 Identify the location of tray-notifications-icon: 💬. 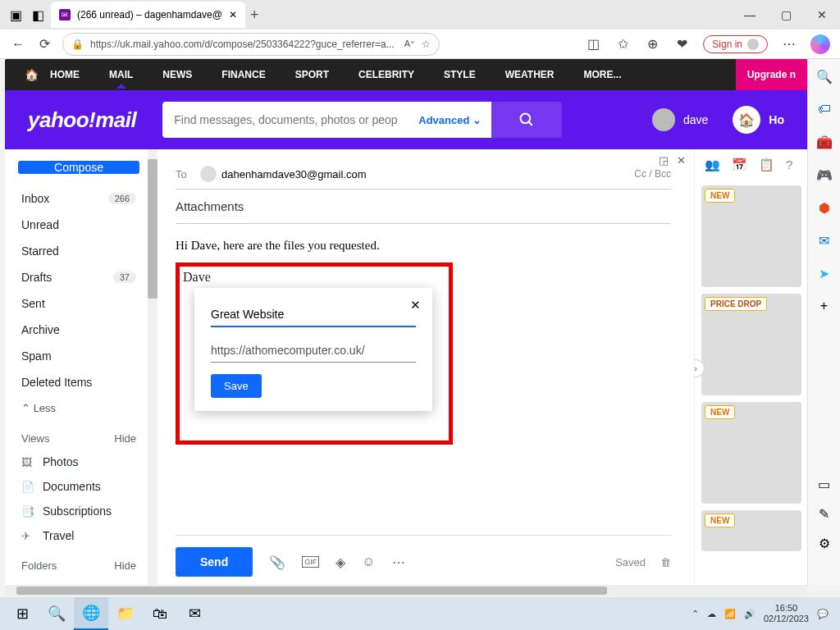
(823, 614).